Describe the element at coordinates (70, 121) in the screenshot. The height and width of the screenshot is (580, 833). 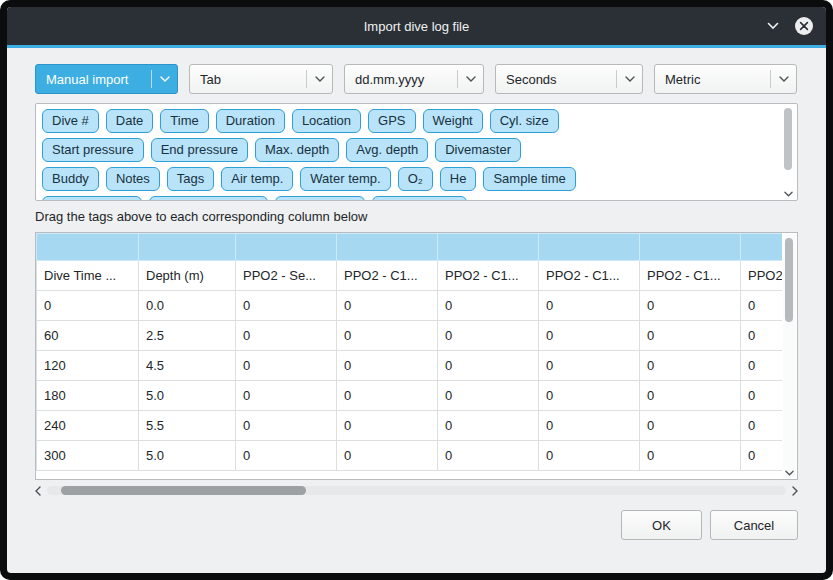
I see `tag-chip: Dive #` at that location.